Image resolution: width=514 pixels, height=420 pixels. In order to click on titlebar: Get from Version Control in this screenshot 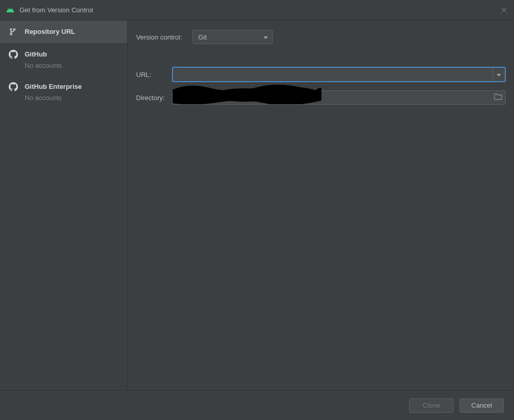, I will do `click(257, 10)`.